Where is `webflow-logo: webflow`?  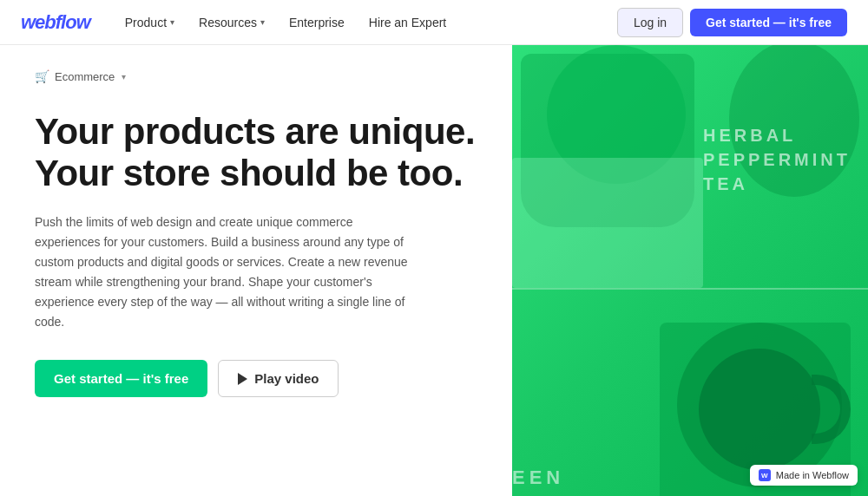 webflow-logo: webflow is located at coordinates (56, 23).